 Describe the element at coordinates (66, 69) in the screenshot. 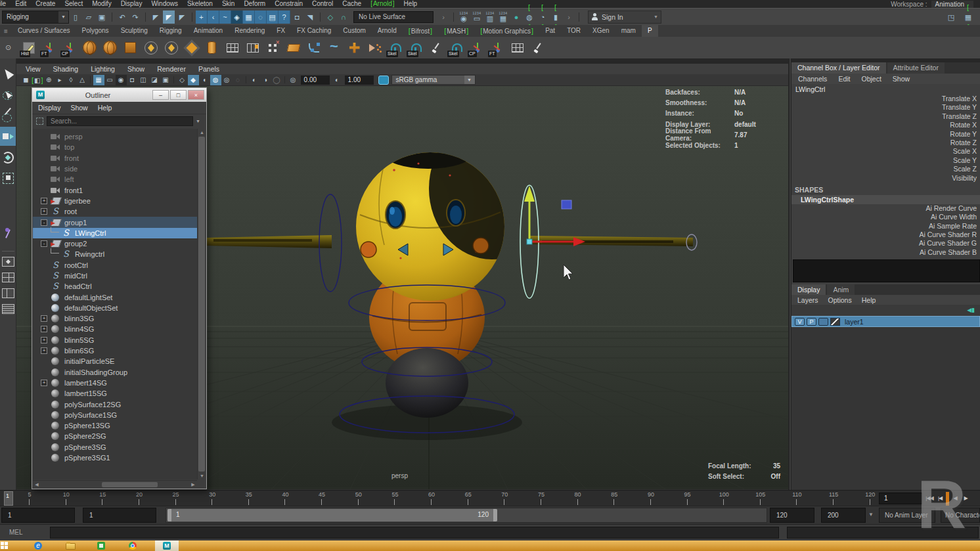

I see `panel-menu-item: Shading` at that location.